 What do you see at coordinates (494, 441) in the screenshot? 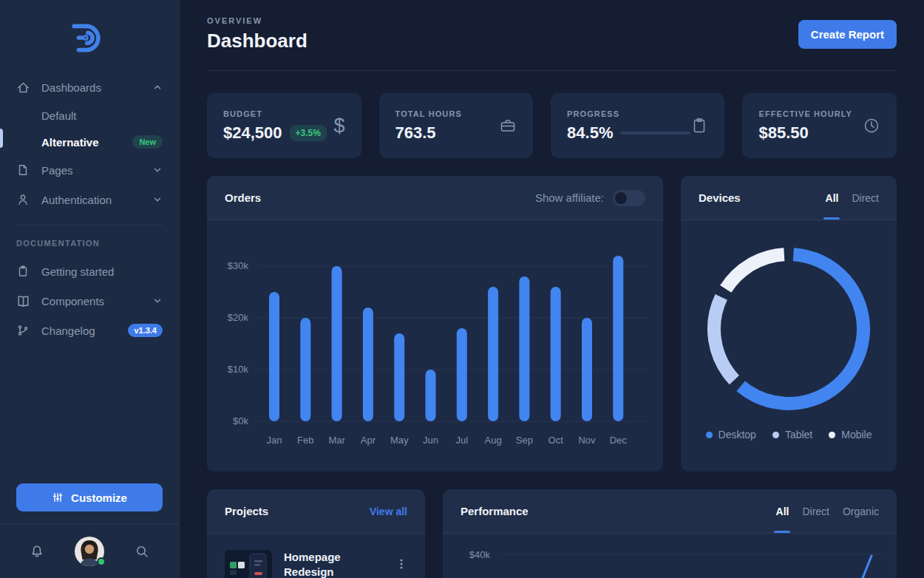
I see `svg-text: Aug` at bounding box center [494, 441].